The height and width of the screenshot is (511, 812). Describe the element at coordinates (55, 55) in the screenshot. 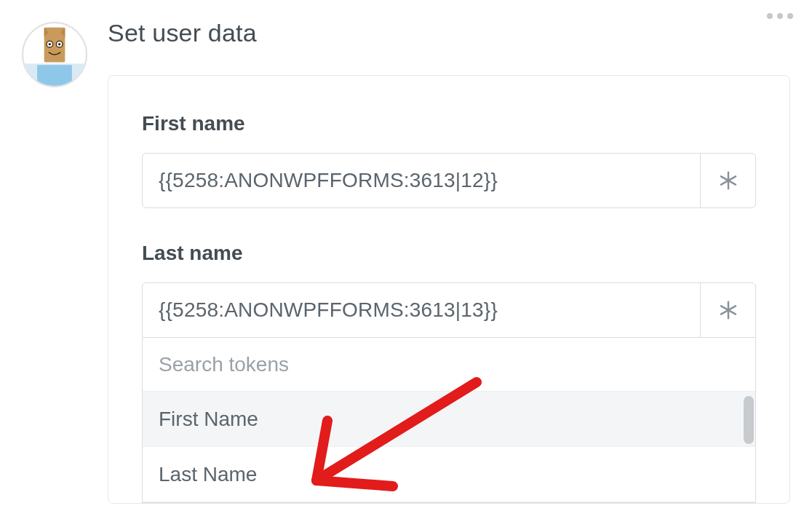

I see `avatar` at that location.